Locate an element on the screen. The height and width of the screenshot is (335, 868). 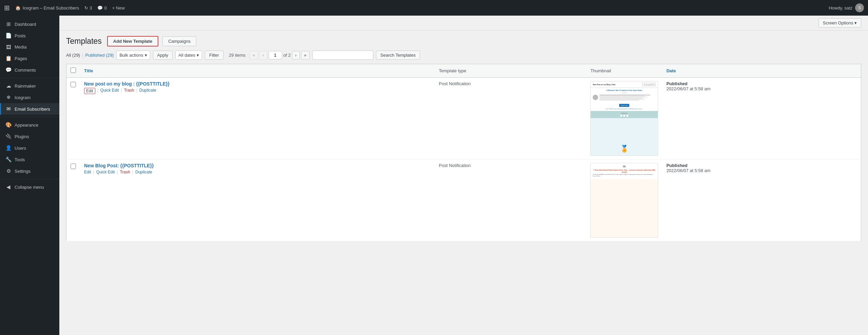
row2-edit-link: Edit is located at coordinates (87, 172).